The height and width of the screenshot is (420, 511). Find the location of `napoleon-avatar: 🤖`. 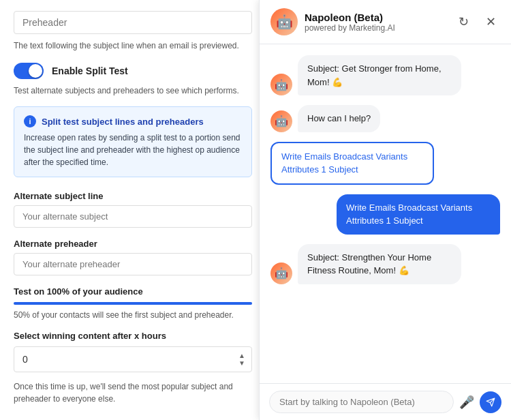

napoleon-avatar: 🤖 is located at coordinates (284, 22).